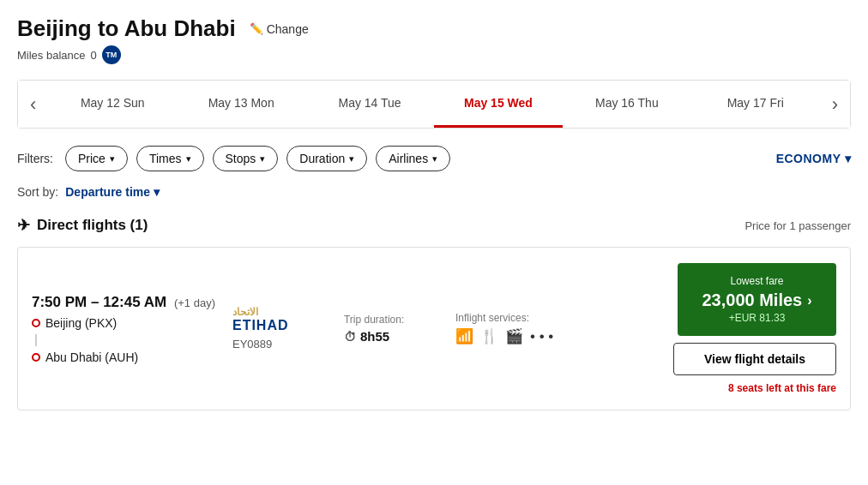  I want to click on date-tab-0: May 12 Sun, so click(112, 105).